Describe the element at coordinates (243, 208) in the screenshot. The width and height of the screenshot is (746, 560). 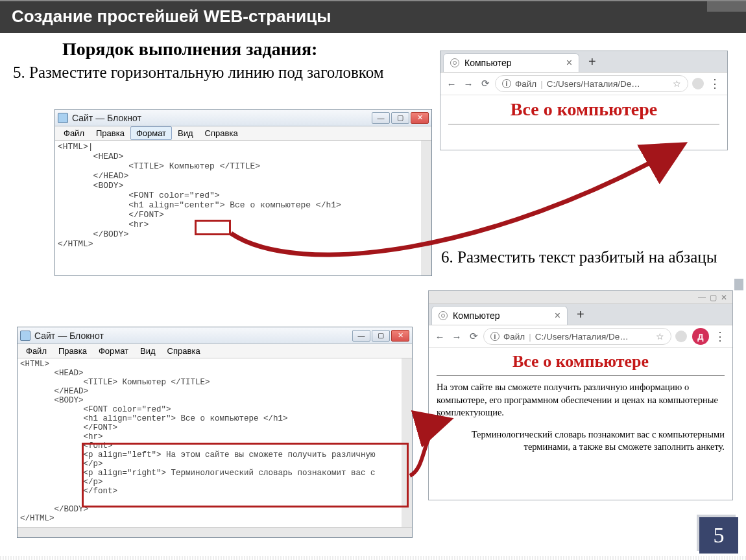
I see `notepad-editor: <HTML>| <HEAD> <TITLE> Компьютер </TITLE…` at that location.